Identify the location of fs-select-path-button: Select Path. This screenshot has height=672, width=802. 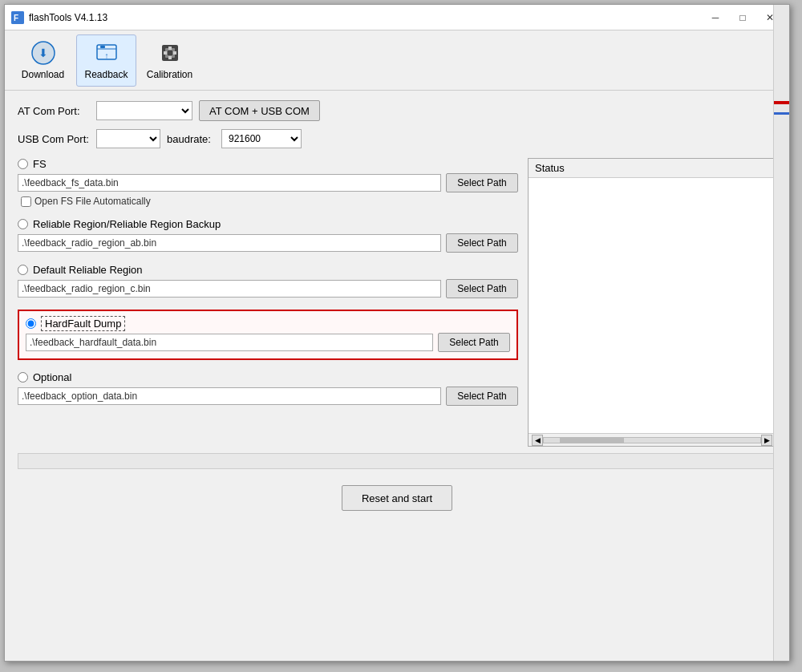
(482, 183).